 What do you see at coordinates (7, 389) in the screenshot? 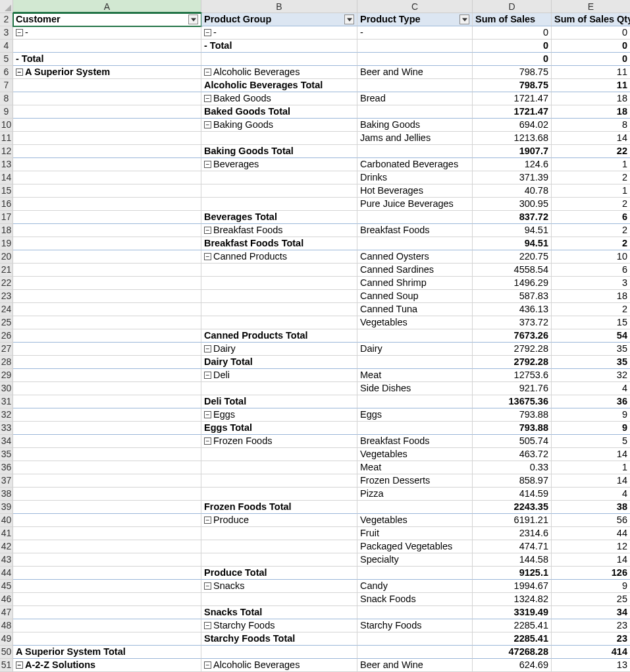
I see `row-header: 30` at bounding box center [7, 389].